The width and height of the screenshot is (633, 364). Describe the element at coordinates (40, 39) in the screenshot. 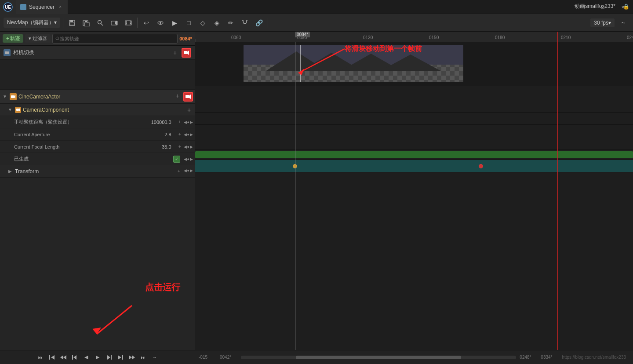

I see `filter-label: 过滤器` at that location.